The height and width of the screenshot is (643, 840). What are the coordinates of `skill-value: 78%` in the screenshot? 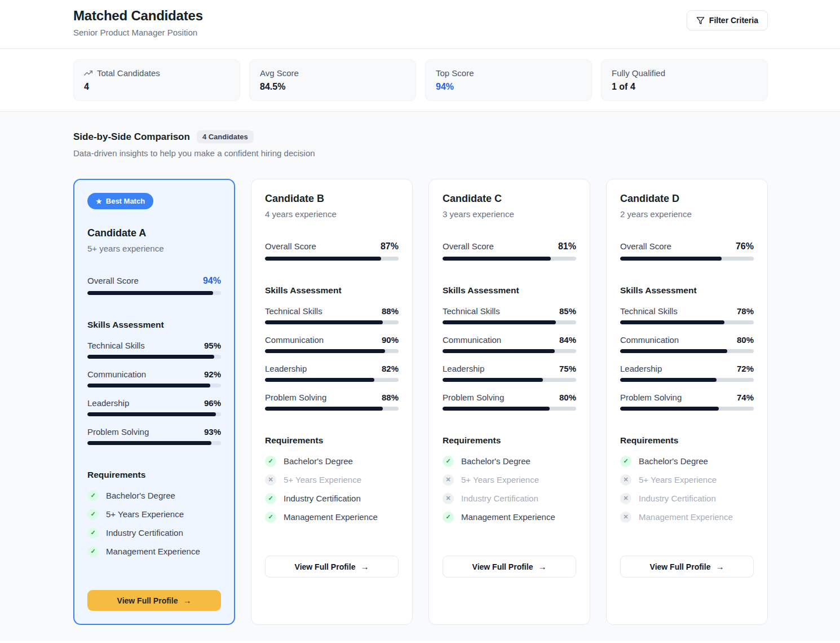 It's located at (745, 311).